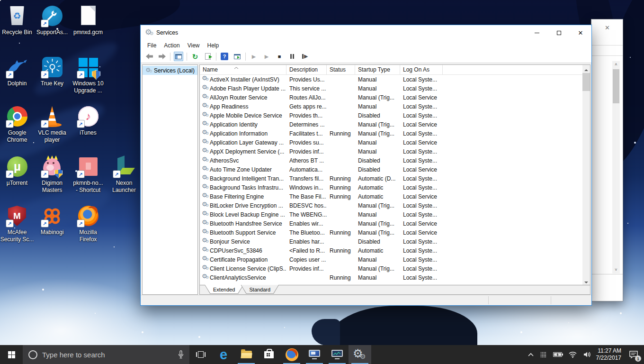 The height and width of the screenshot is (364, 644). I want to click on desktop-icon-chrome: ↗ Google Chrome, so click(17, 124).